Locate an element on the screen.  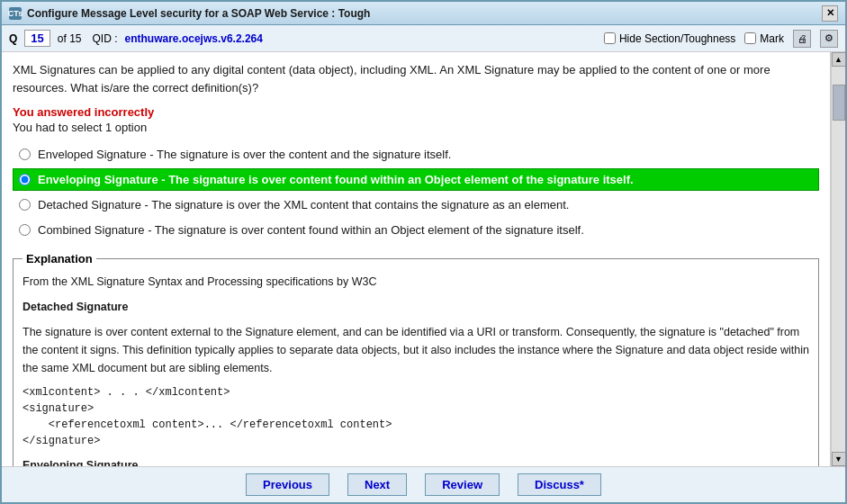
review-button: Review is located at coordinates (463, 484).